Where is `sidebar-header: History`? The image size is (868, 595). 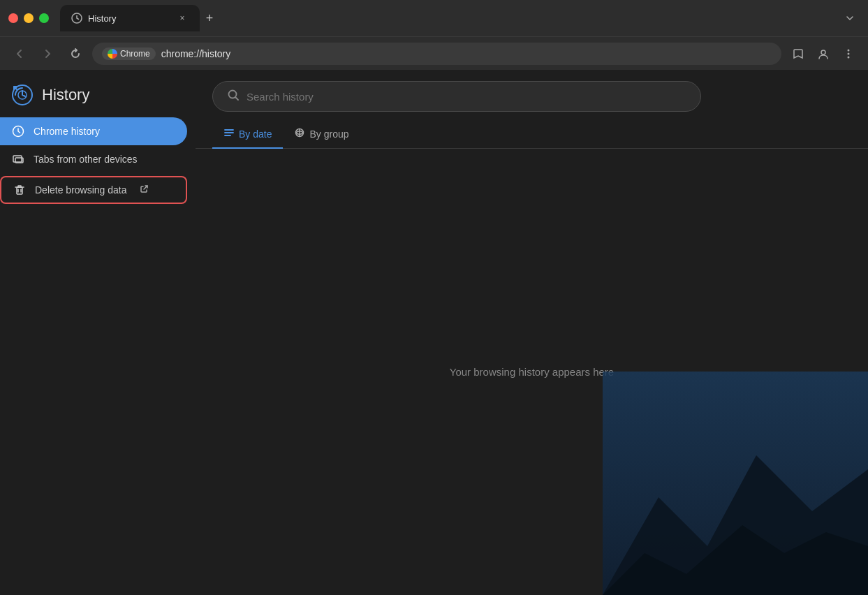 sidebar-header: History is located at coordinates (98, 98).